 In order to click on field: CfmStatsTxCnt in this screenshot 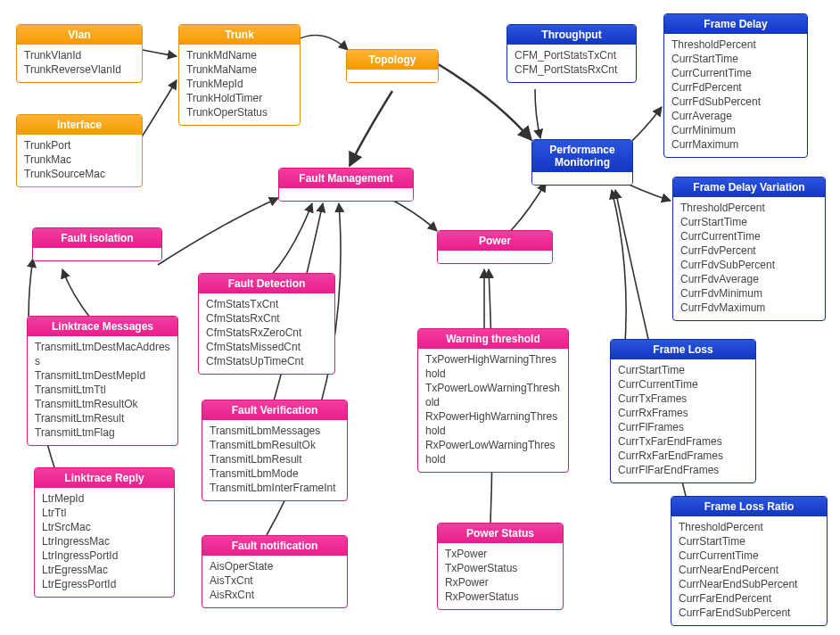, I will do `click(267, 304)`.